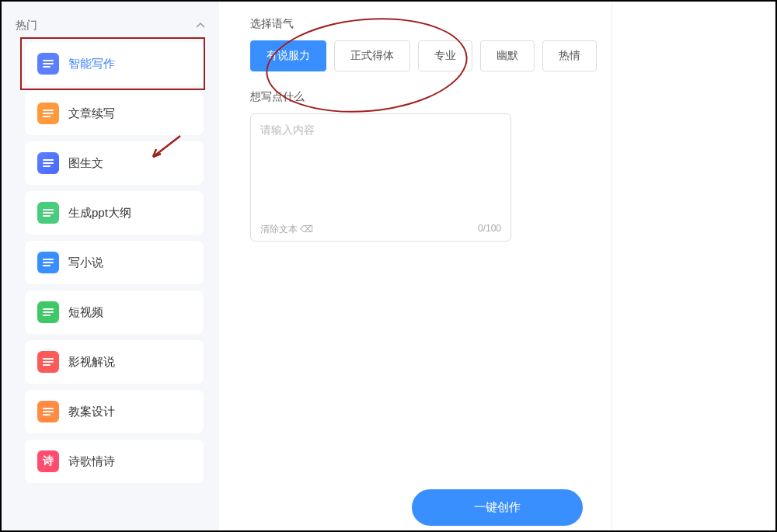  Describe the element at coordinates (92, 461) in the screenshot. I see `sidebar-item-label: 诗歌情诗` at that location.